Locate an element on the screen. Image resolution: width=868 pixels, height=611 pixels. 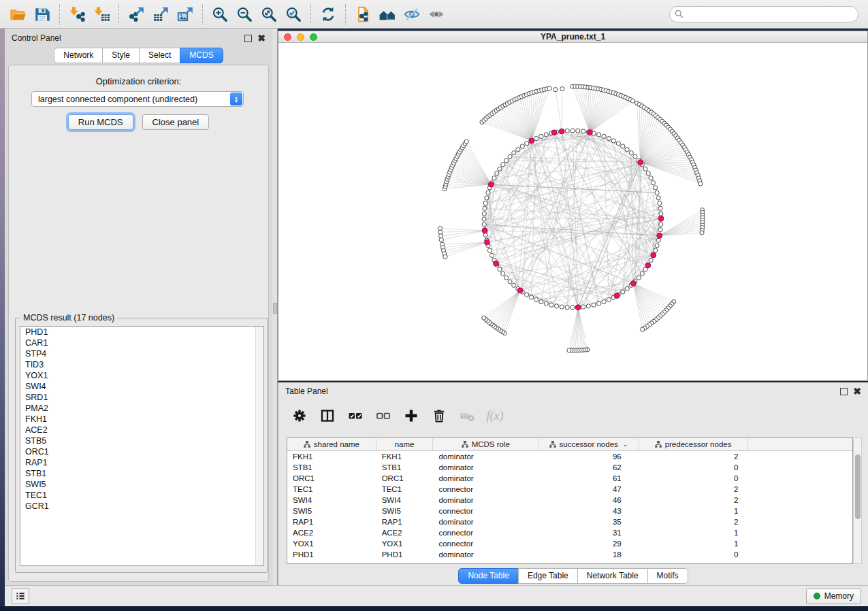
mcds-result-item: CAR1 is located at coordinates (142, 343).